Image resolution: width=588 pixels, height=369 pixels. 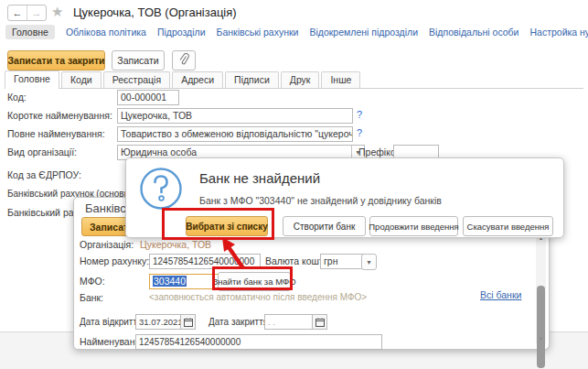 What do you see at coordinates (184, 60) in the screenshot?
I see `paperclip-icon` at bounding box center [184, 60].